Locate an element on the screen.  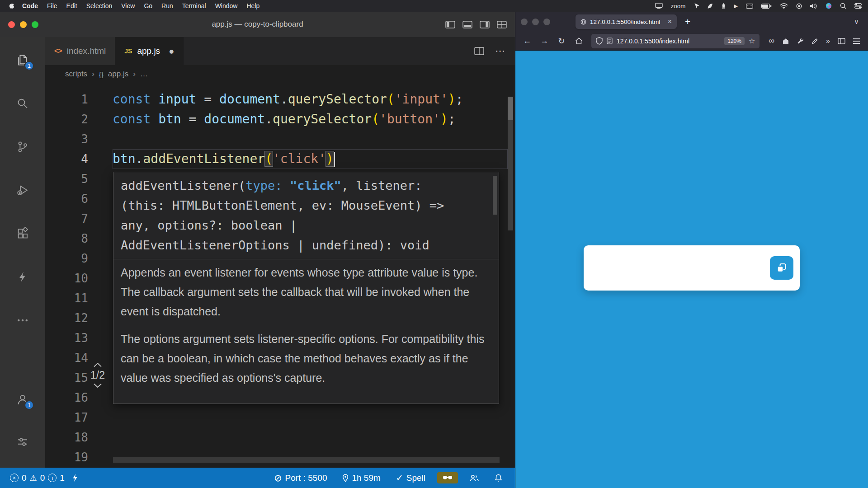
live-server-port: ⊘ Port : 5500 is located at coordinates (301, 478).